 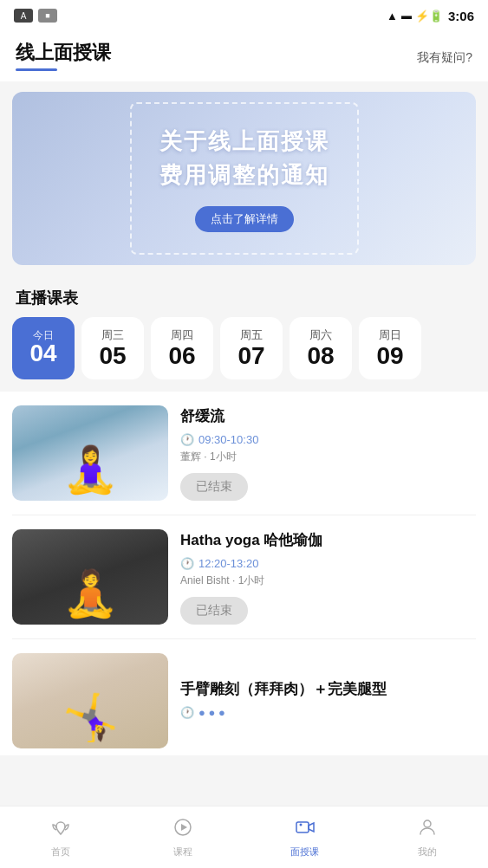 What do you see at coordinates (61, 830) in the screenshot?
I see `lotus-icon` at bounding box center [61, 830].